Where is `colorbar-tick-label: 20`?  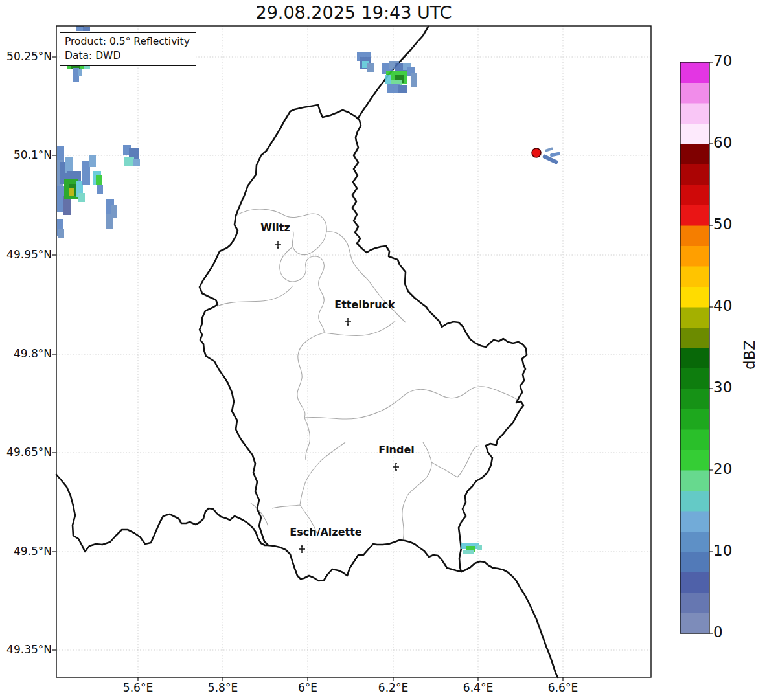 colorbar-tick-label: 20 is located at coordinates (736, 469).